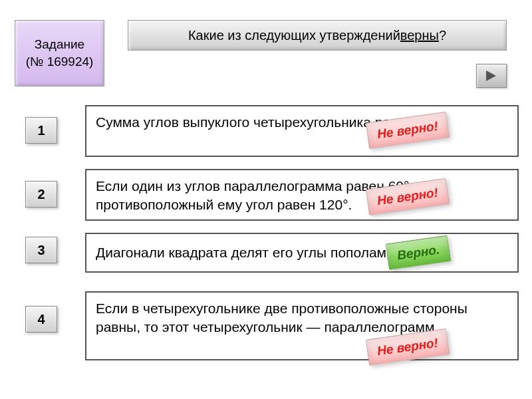 This screenshot has width=532, height=399. Describe the element at coordinates (60, 53) in the screenshot. I see `task-card: Задание (№ 169924)` at that location.